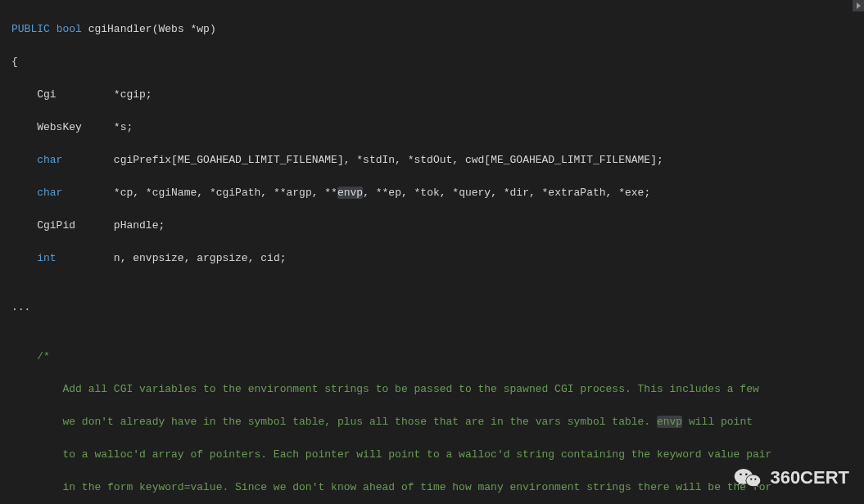 The height and width of the screenshot is (504, 864). I want to click on code-line: PUBLIC bool cgiHandler(Webs *wp), so click(437, 29).